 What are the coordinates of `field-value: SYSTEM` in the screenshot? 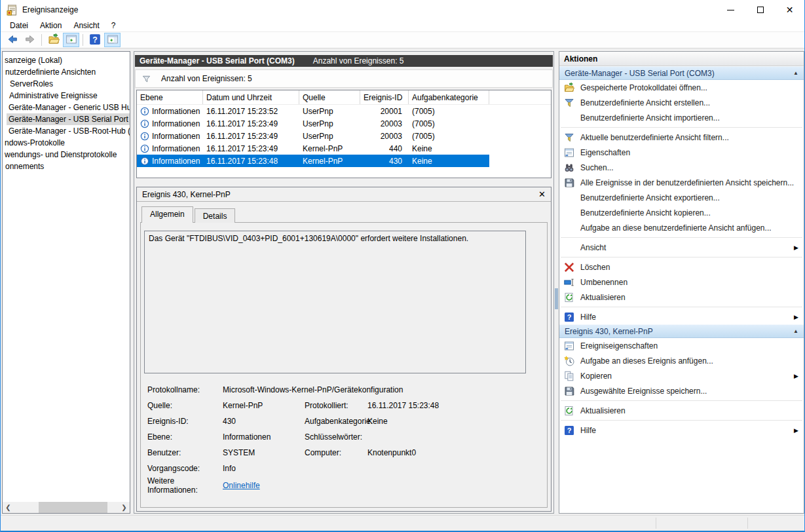 It's located at (263, 453).